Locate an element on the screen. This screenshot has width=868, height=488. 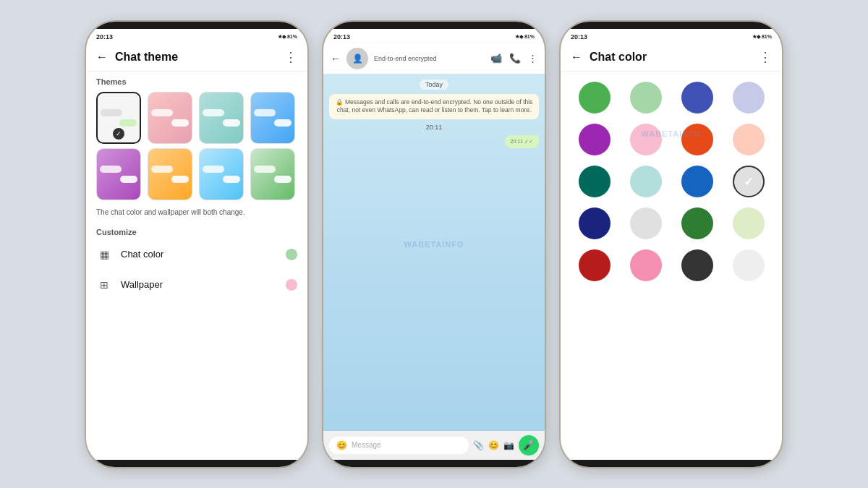
status-bar-2: 20:13 ★◆ 81% is located at coordinates (434, 36).